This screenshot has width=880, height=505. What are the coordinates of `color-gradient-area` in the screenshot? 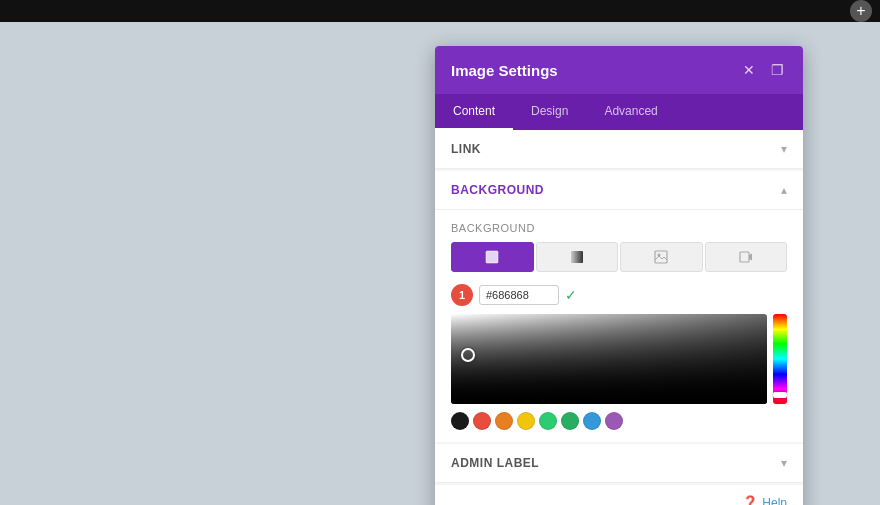 It's located at (609, 359).